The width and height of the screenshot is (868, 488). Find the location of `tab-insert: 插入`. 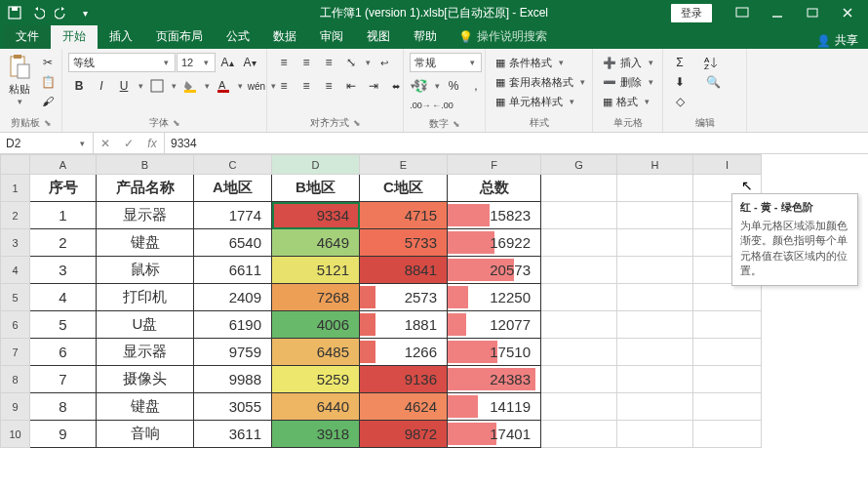

tab-insert: 插入 is located at coordinates (121, 37).